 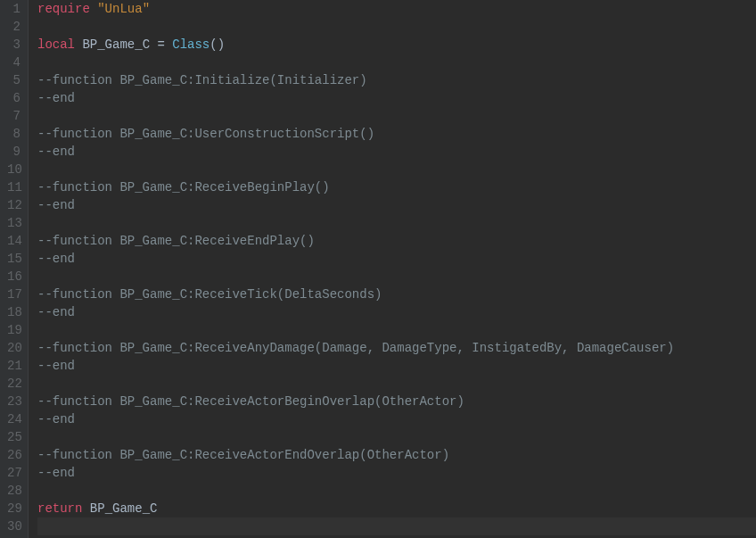 I want to click on token: --function BP_Game_C:ReceiveAnyDamage(Da…, so click(x=356, y=348).